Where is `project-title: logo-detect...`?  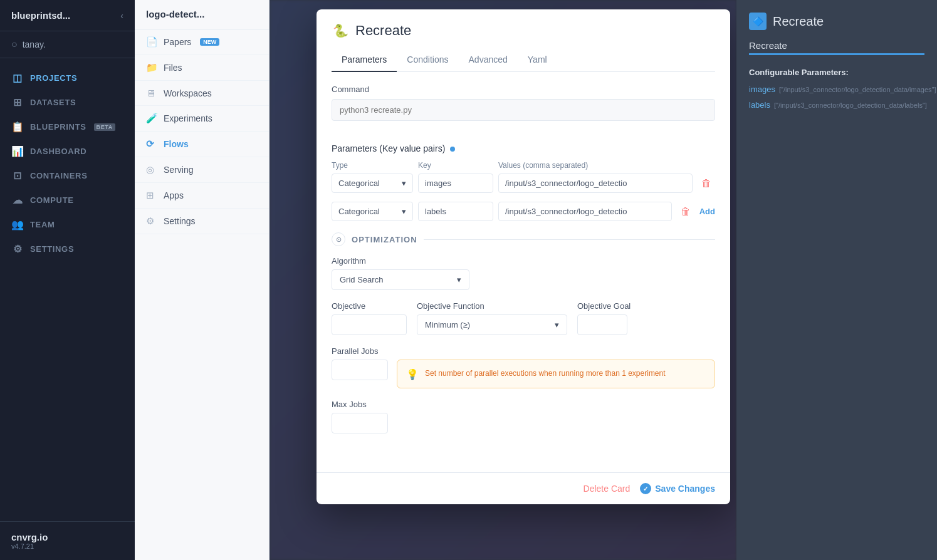 project-title: logo-detect... is located at coordinates (175, 14).